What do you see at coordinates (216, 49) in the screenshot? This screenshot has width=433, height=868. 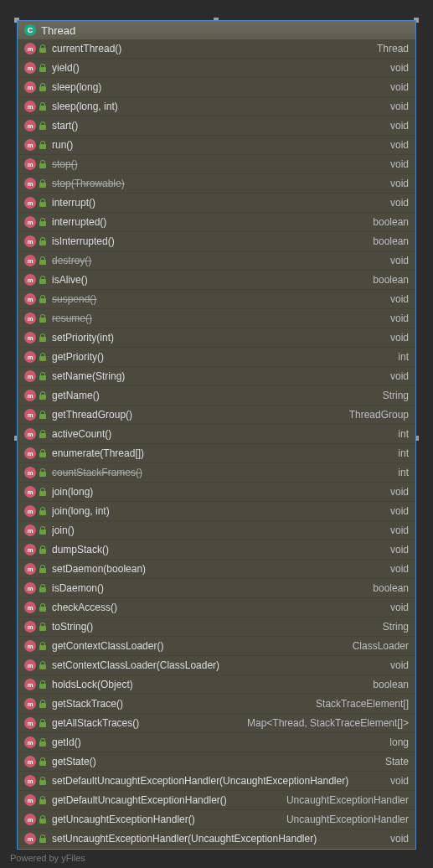 I see `method-row: mcurrentThread()Thread` at bounding box center [216, 49].